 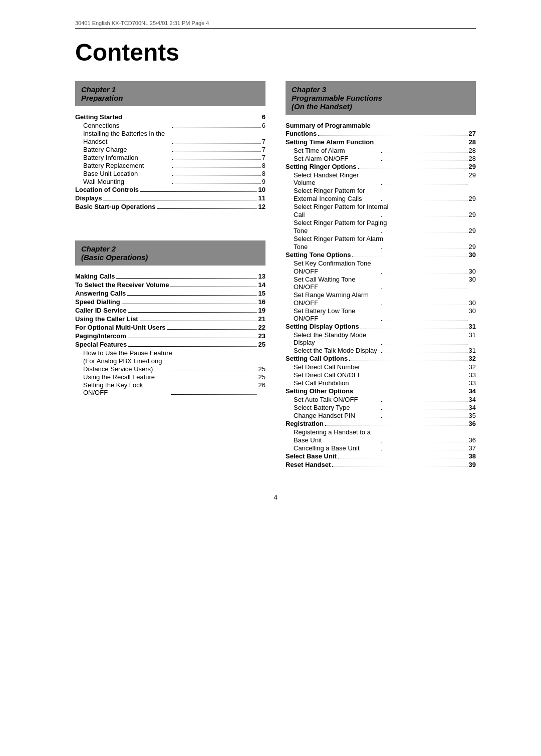 I want to click on toc-row: Set Range Warning Alarm, so click(x=381, y=295).